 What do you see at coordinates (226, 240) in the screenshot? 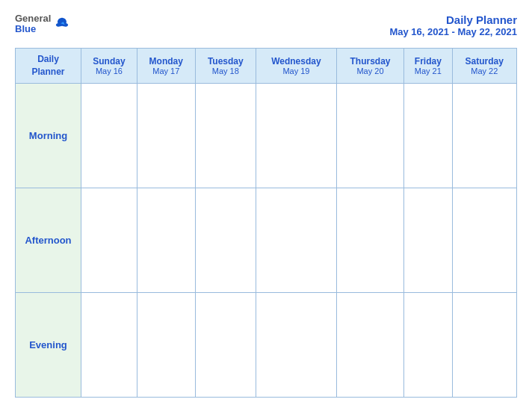
I see `cell-afternoon-tuesday` at bounding box center [226, 240].